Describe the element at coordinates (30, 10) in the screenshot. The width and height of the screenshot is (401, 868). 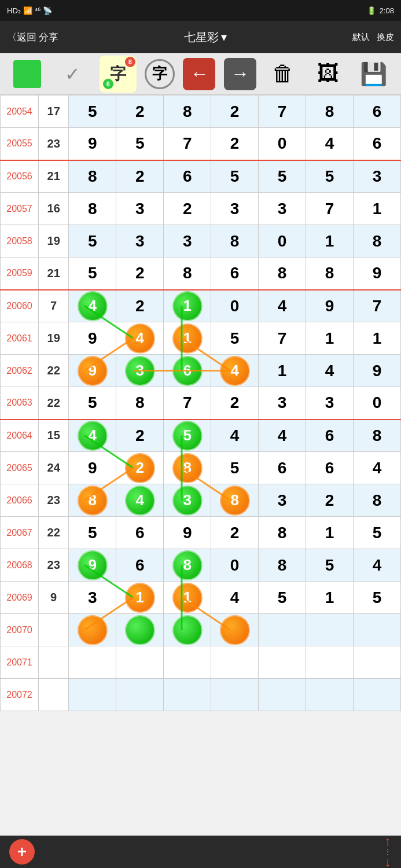
I see `status-left: HD₂ 📶 ⁴⁶ 📡` at that location.